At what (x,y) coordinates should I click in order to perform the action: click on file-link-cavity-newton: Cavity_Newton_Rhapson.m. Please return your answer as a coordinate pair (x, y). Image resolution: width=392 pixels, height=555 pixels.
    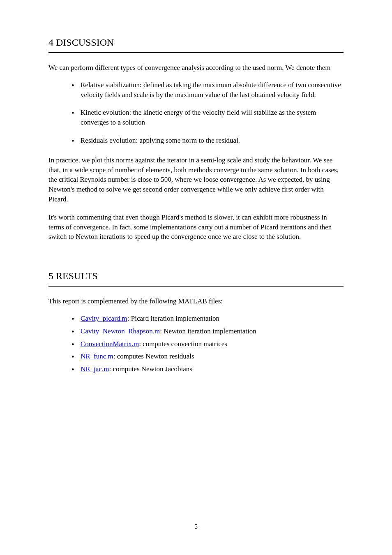
    Looking at the image, I should click on (120, 331).